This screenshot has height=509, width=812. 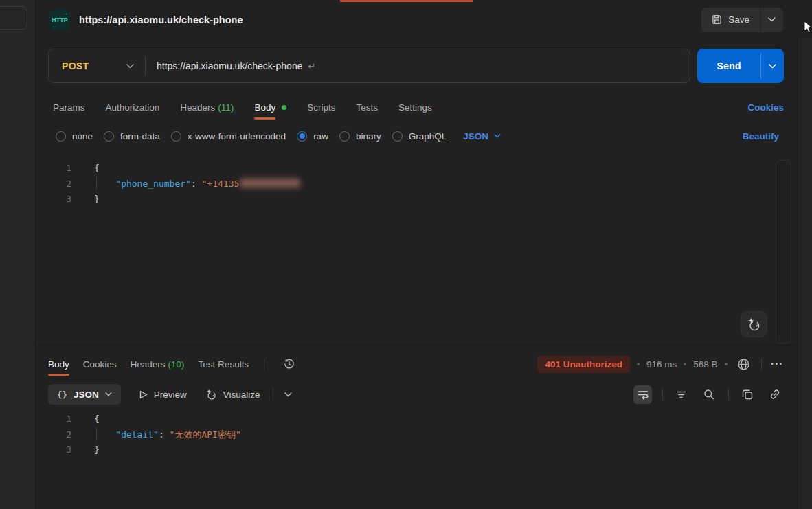 I want to click on url-input: https://api.xiaomu.uk/check-phone, so click(x=229, y=66).